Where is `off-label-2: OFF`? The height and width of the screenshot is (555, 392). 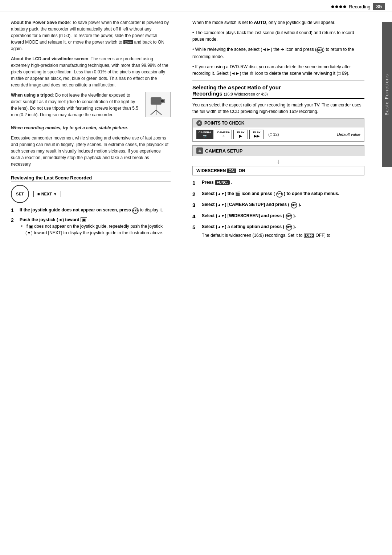 off-label-2: OFF is located at coordinates (310, 235).